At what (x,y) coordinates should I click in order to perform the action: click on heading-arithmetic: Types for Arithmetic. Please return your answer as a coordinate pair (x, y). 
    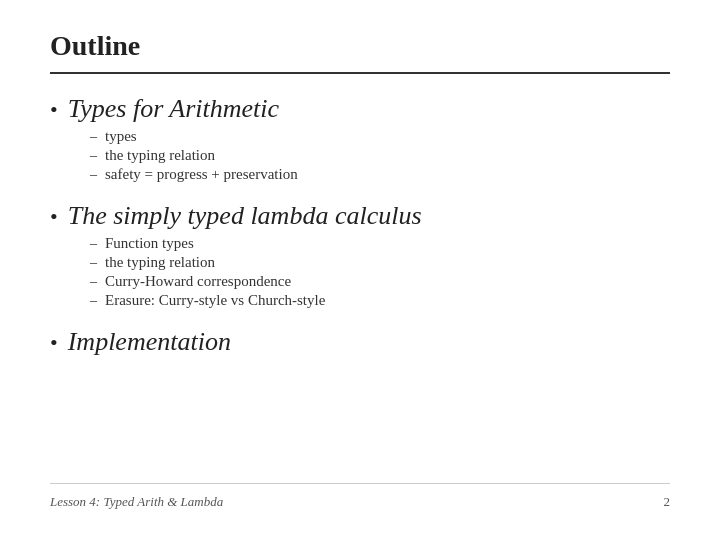
    Looking at the image, I should click on (174, 109).